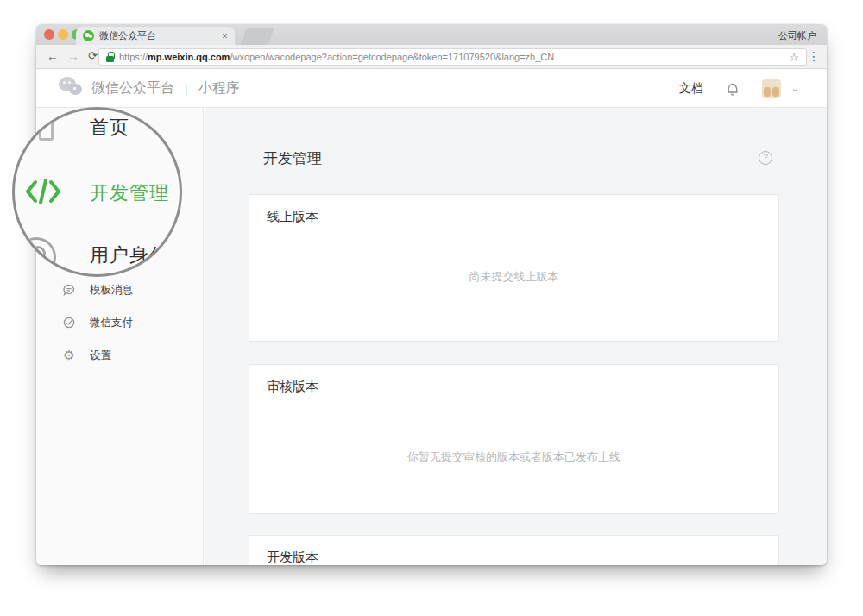  What do you see at coordinates (69, 290) in the screenshot?
I see `comment-icon` at bounding box center [69, 290].